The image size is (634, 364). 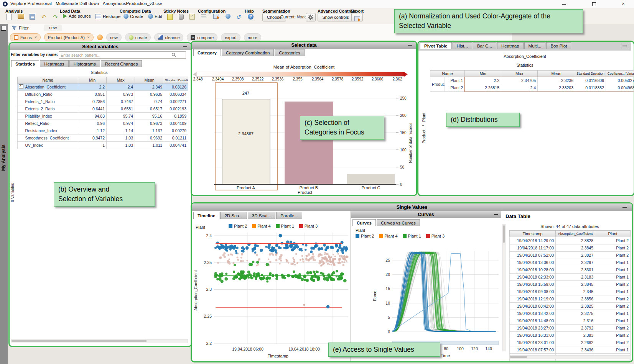 I want to click on minimize-select-variables, so click(x=185, y=47).